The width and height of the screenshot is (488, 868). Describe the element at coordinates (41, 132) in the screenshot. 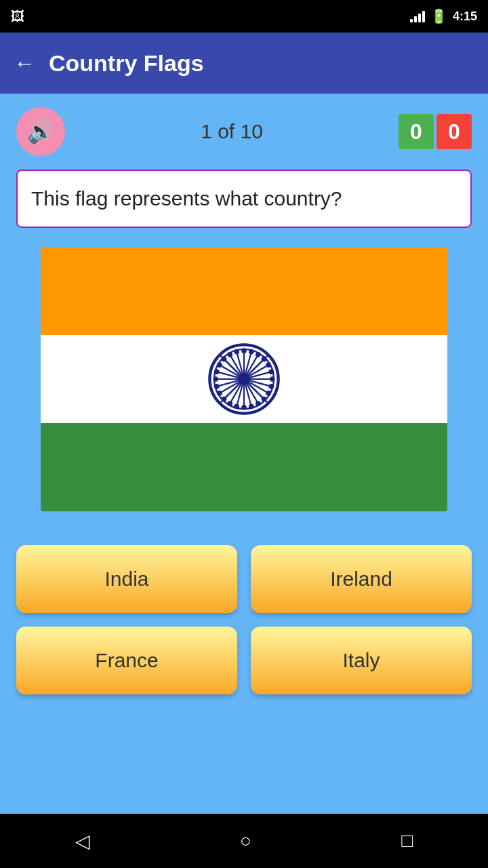

I see `sound-icon: 🔊` at that location.